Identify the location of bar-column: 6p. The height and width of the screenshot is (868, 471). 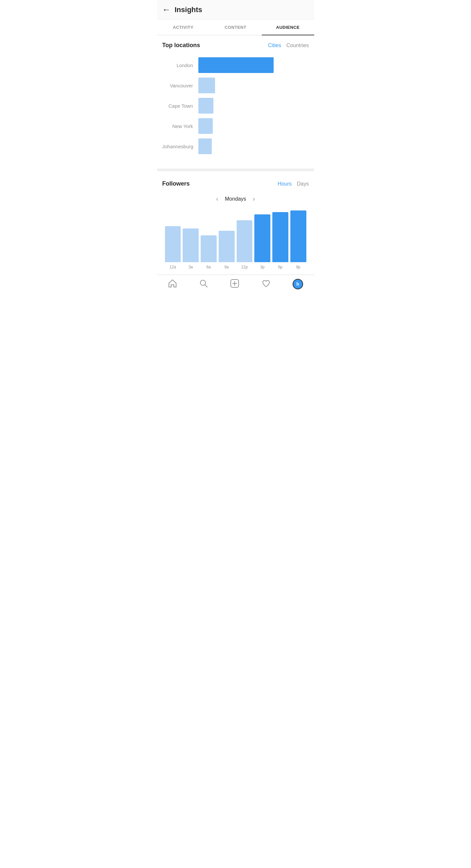
(280, 240).